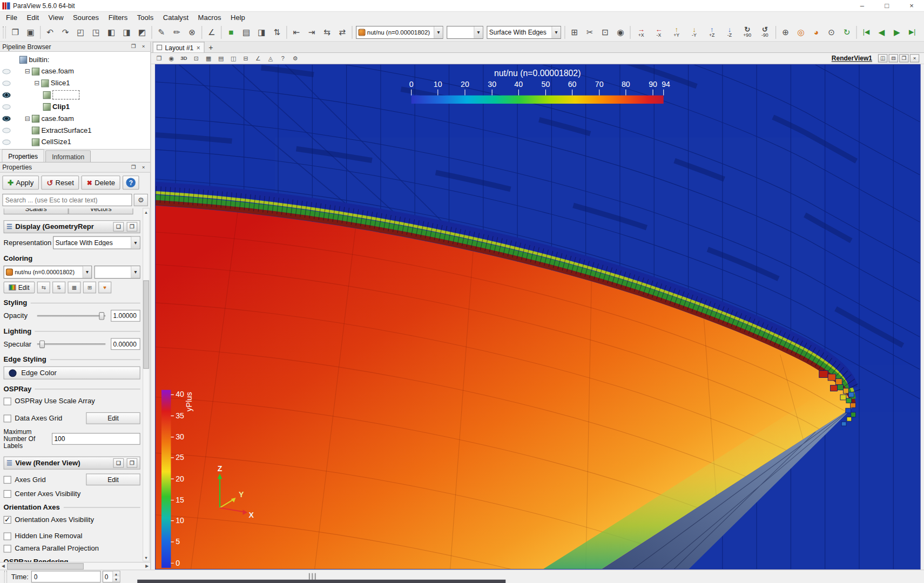 The image size is (924, 583). Describe the element at coordinates (101, 212) in the screenshot. I see `vectors-tab: Vectors` at that location.